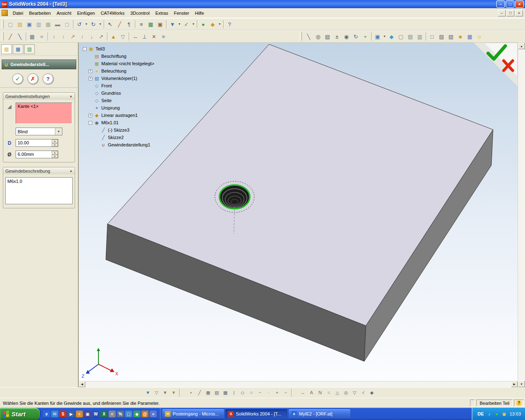  Describe the element at coordinates (519, 403) in the screenshot. I see `status-help-icon: ?` at that location.